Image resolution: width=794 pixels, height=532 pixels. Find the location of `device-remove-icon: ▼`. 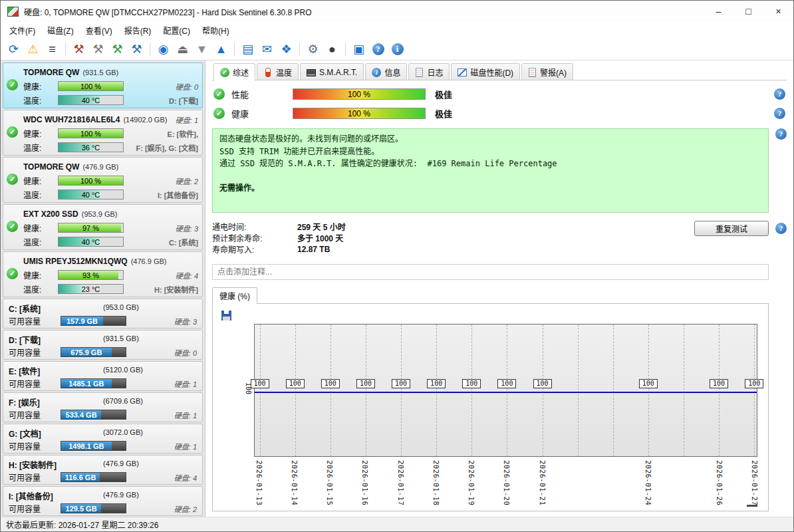

device-remove-icon: ▼ is located at coordinates (202, 49).